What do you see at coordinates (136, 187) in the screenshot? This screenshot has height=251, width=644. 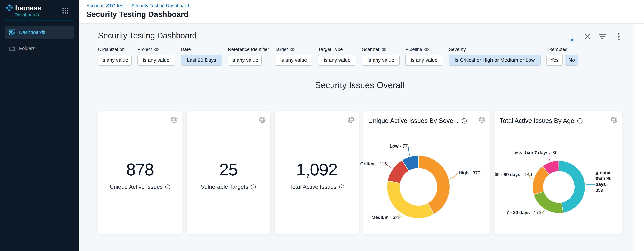 I see `stat-label: Unique Active Issues` at bounding box center [136, 187].